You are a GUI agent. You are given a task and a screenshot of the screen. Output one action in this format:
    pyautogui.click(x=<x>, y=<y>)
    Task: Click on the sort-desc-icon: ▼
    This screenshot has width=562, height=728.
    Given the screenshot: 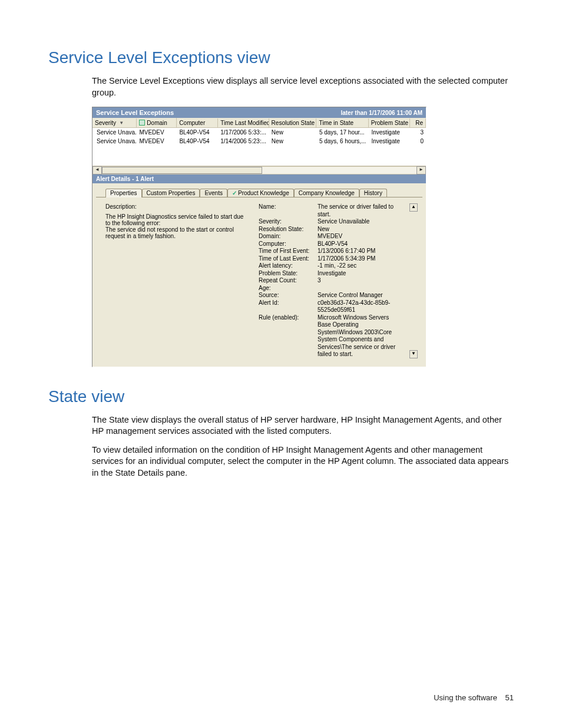 What is the action you would take?
    pyautogui.click(x=121, y=123)
    